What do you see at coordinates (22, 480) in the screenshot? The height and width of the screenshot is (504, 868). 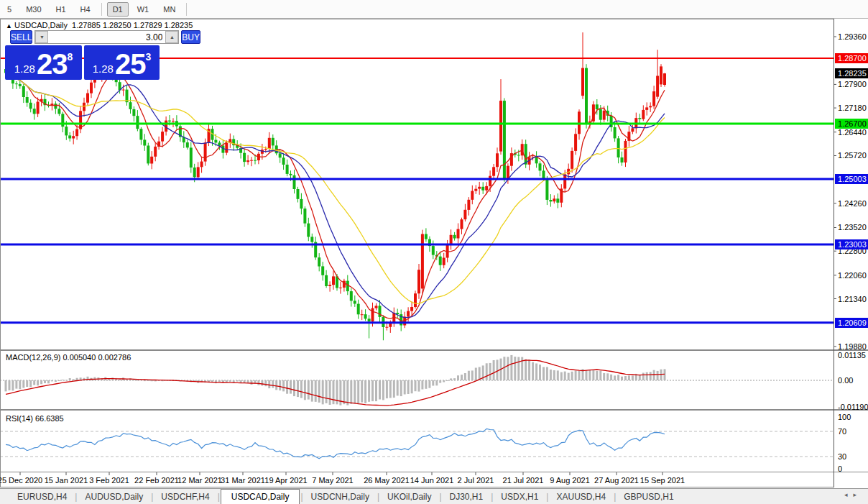 I see `date-tick-label: 25 Dec 2020` at bounding box center [22, 480].